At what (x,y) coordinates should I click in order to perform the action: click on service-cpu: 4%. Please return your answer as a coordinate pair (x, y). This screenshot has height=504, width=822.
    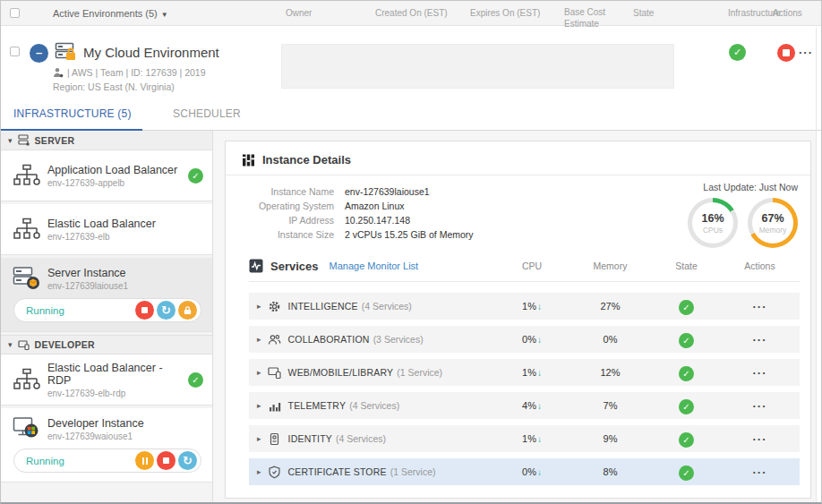
    Looking at the image, I should click on (529, 406).